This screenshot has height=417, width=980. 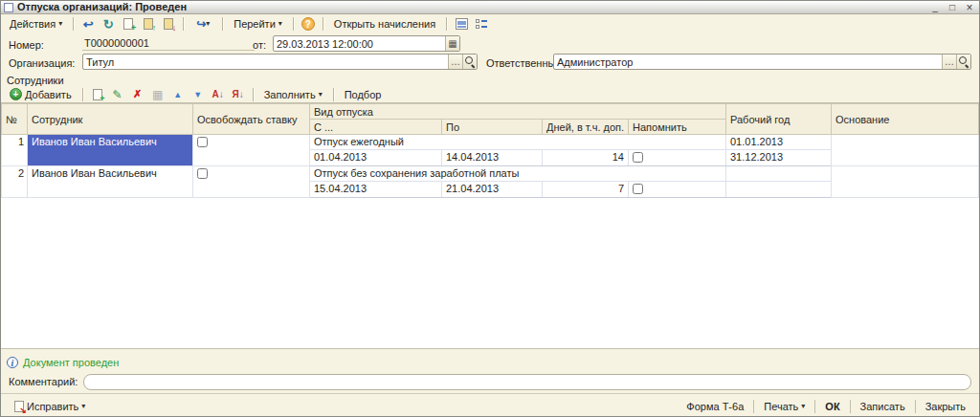 What do you see at coordinates (779, 159) in the screenshot?
I see `work-year-end-cell: 31.12.2013` at bounding box center [779, 159].